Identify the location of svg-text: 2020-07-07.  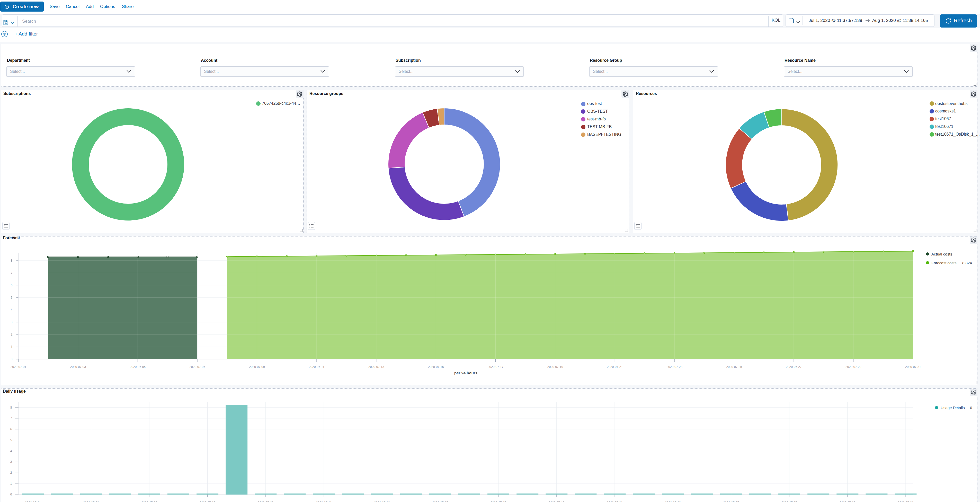
(208, 501).